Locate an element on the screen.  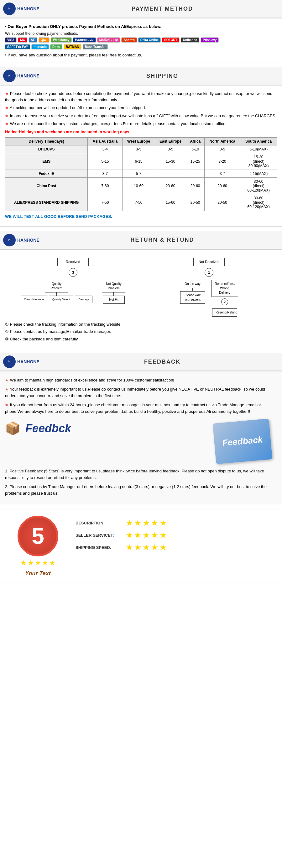
sell-star3: ★ is located at coordinates (146, 535).